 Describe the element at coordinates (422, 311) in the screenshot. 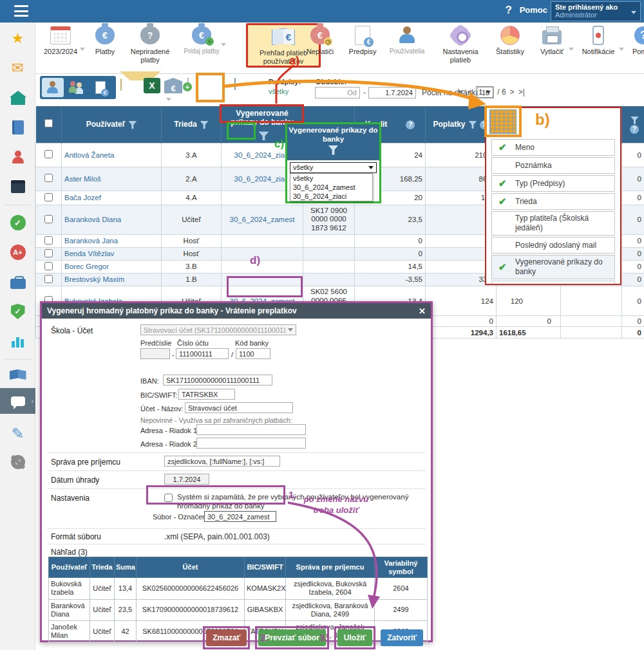

I see `close-icon: ✕` at that location.